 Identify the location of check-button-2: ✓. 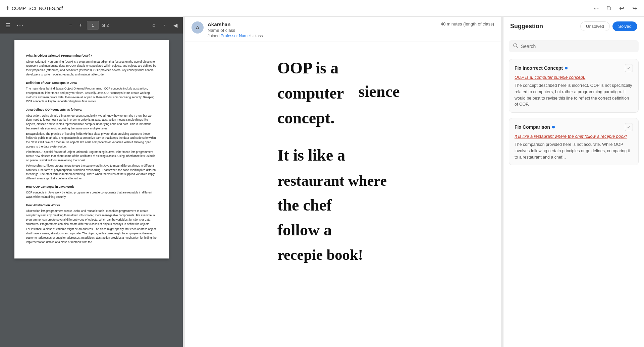
(629, 127).